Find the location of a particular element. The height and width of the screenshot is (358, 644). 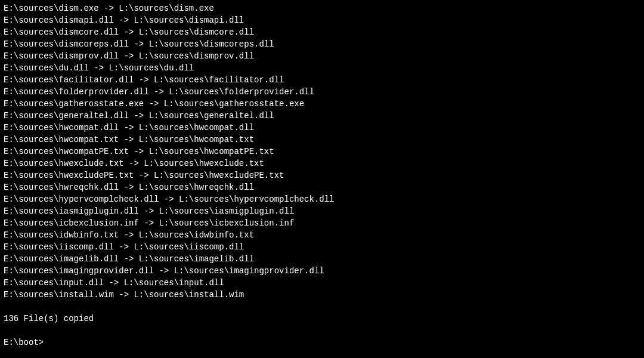

output-line: E:\sources\du.dll -> L:\sources\du.dll is located at coordinates (322, 68).